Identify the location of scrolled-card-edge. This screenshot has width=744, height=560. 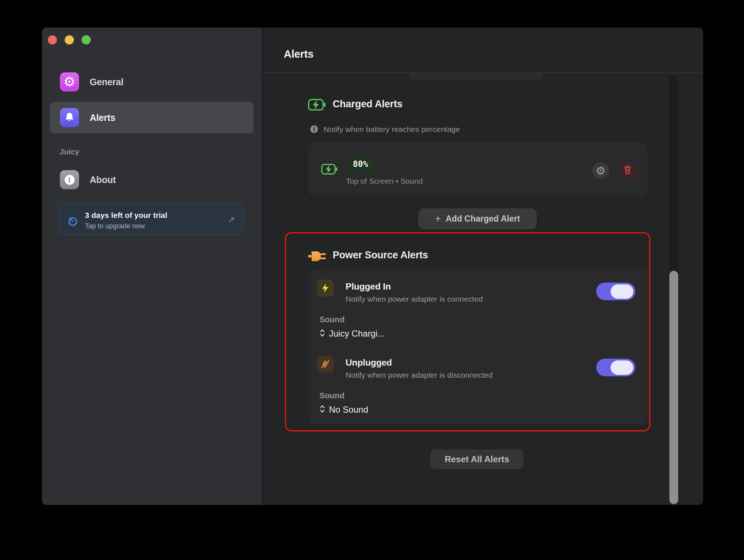
(476, 76).